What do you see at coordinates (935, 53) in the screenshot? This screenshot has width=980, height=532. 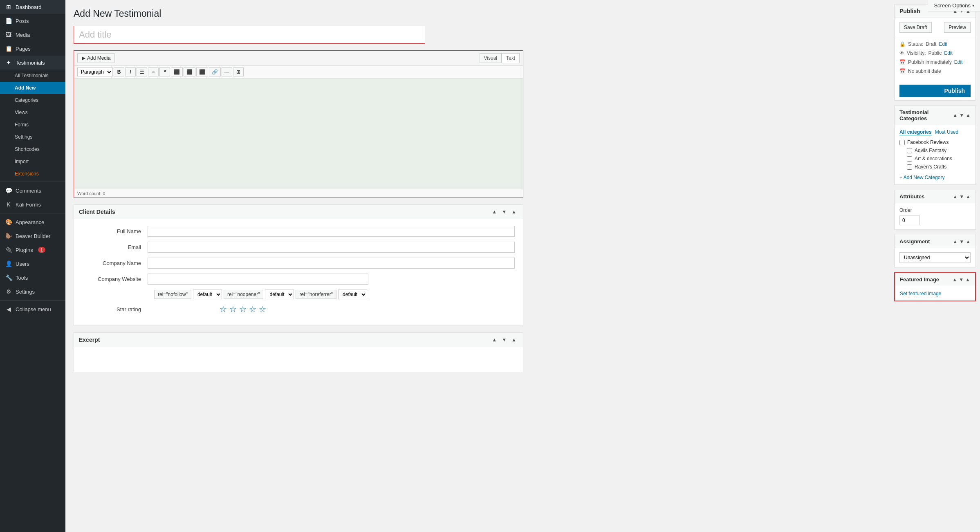 I see `visibility-row: 👁 Visibility: Public Edit` at bounding box center [935, 53].